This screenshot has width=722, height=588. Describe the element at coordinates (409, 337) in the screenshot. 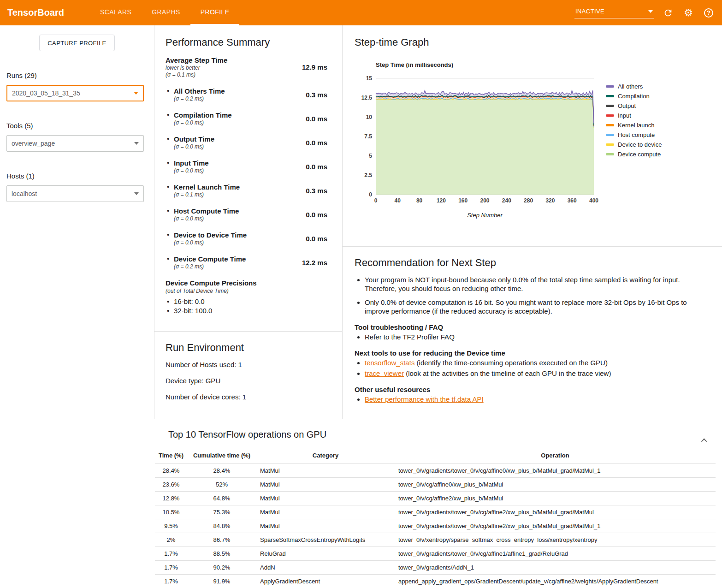

I see `recommendation-text: Refer to the TF2 Profiler FAQ` at that location.